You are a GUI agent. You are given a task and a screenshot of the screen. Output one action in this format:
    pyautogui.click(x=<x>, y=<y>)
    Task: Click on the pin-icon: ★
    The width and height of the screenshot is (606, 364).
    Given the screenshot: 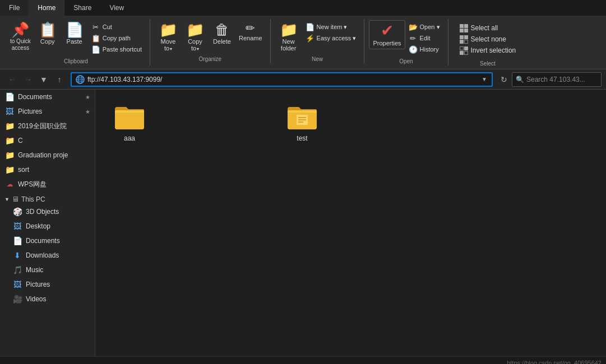 What is the action you would take?
    pyautogui.click(x=87, y=97)
    